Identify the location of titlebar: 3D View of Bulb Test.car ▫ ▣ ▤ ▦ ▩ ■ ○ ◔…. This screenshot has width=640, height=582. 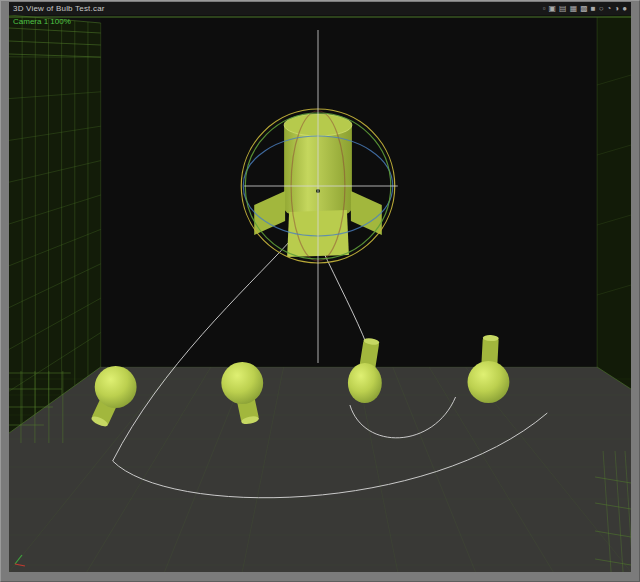
(320, 8).